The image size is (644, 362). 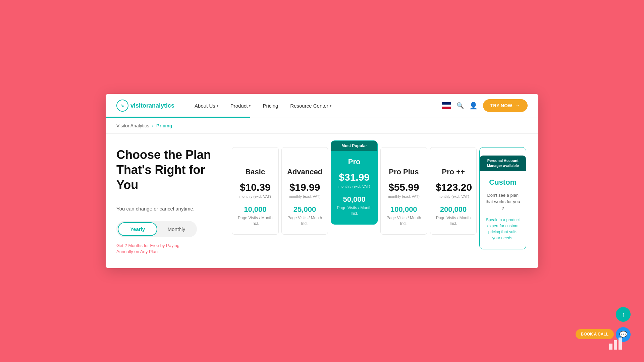 I want to click on logo-name-accent: analytics, so click(x=162, y=106).